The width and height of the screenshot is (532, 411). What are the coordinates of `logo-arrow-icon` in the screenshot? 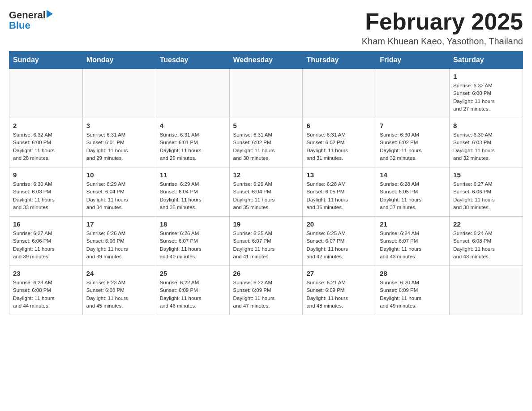 It's located at (50, 15).